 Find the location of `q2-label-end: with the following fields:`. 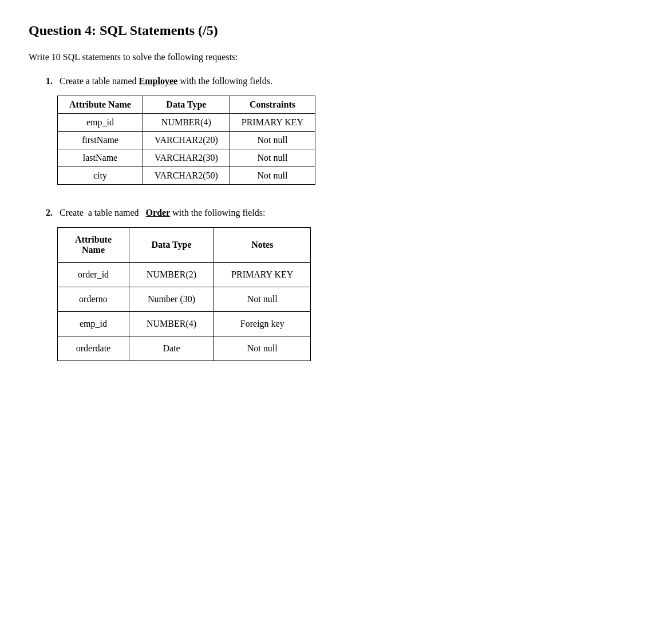

q2-label-end: with the following fields: is located at coordinates (219, 213).